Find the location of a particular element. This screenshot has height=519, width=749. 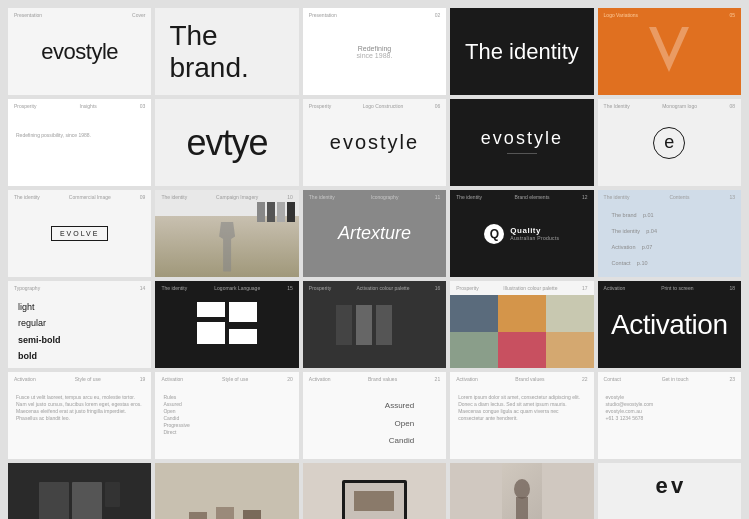

cell-evtye: evtye is located at coordinates (226, 142).